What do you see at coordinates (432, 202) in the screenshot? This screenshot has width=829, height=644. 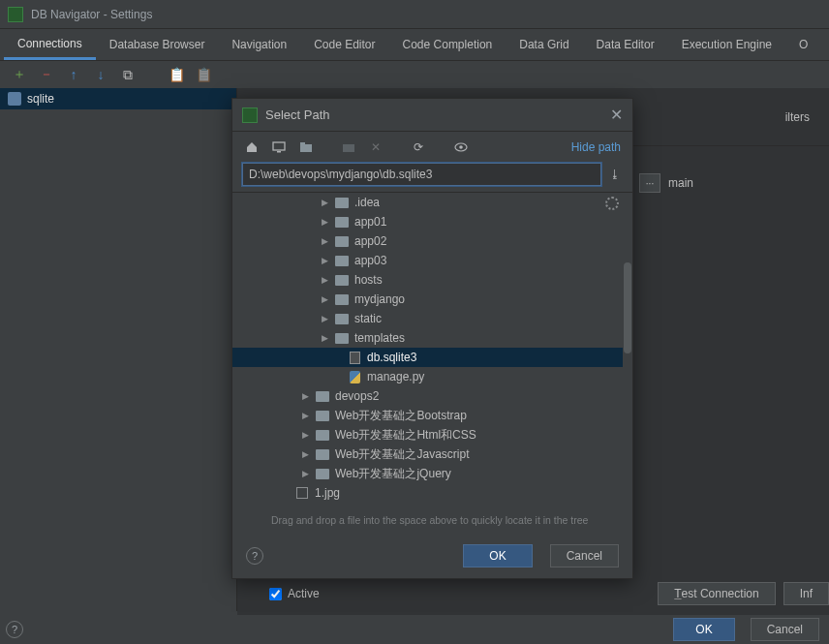 I see `folder-row: ▶.idea` at bounding box center [432, 202].